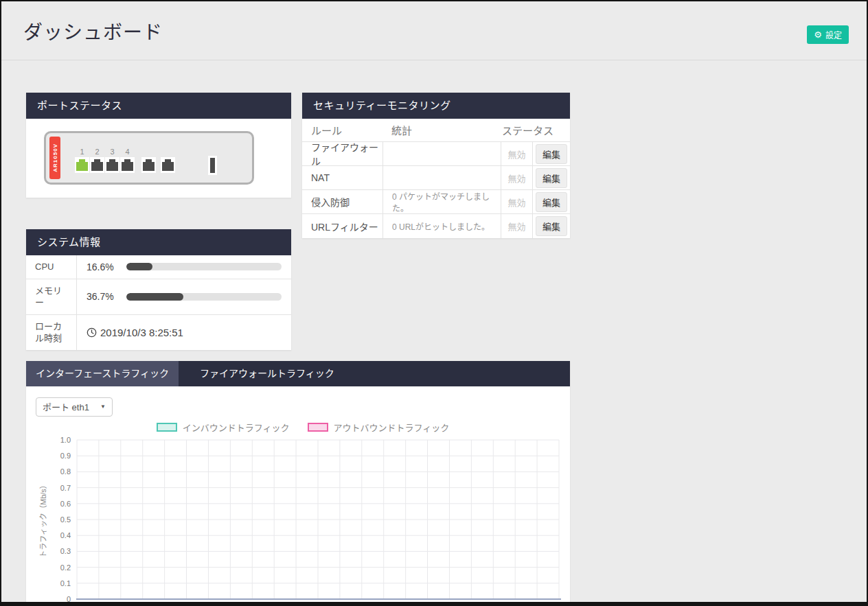 The width and height of the screenshot is (868, 606). I want to click on security-table: ルール 統計 ステータス ファイアウォール 無効 編集 NAT 無効, so click(436, 178).